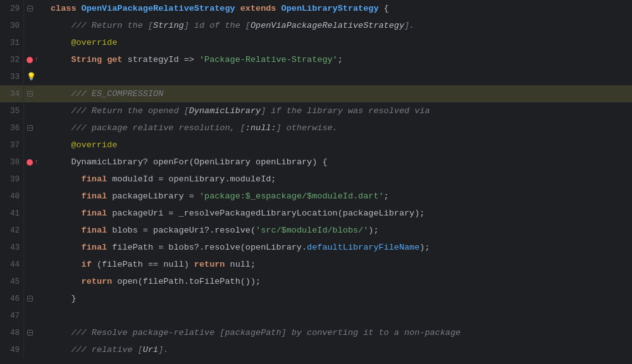 This screenshot has height=364, width=632. I want to click on line-code: DynamicLibrary? openFor(OpenLibrary open…, so click(338, 162).